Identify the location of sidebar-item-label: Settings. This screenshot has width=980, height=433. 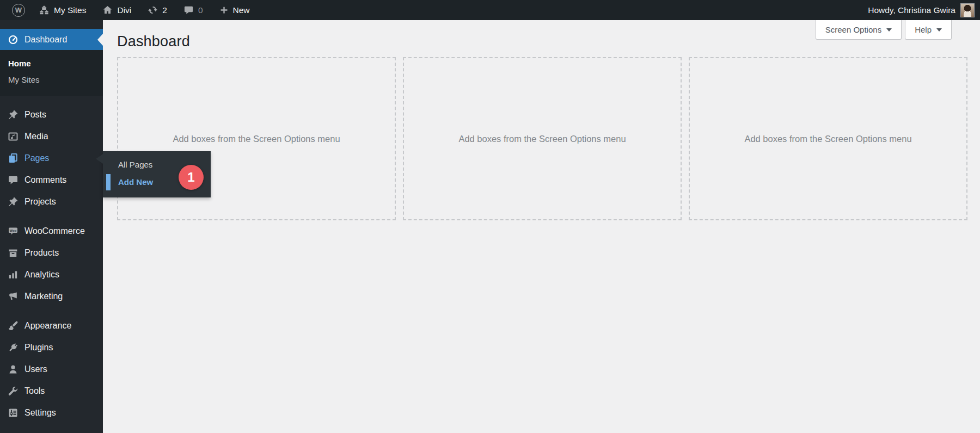
(40, 413).